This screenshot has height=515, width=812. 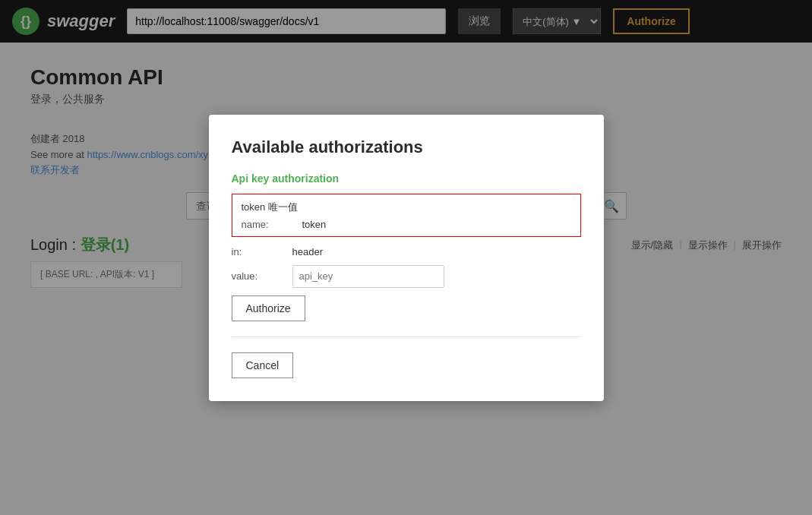 What do you see at coordinates (270, 207) in the screenshot?
I see `token-description: token 唯一值` at bounding box center [270, 207].